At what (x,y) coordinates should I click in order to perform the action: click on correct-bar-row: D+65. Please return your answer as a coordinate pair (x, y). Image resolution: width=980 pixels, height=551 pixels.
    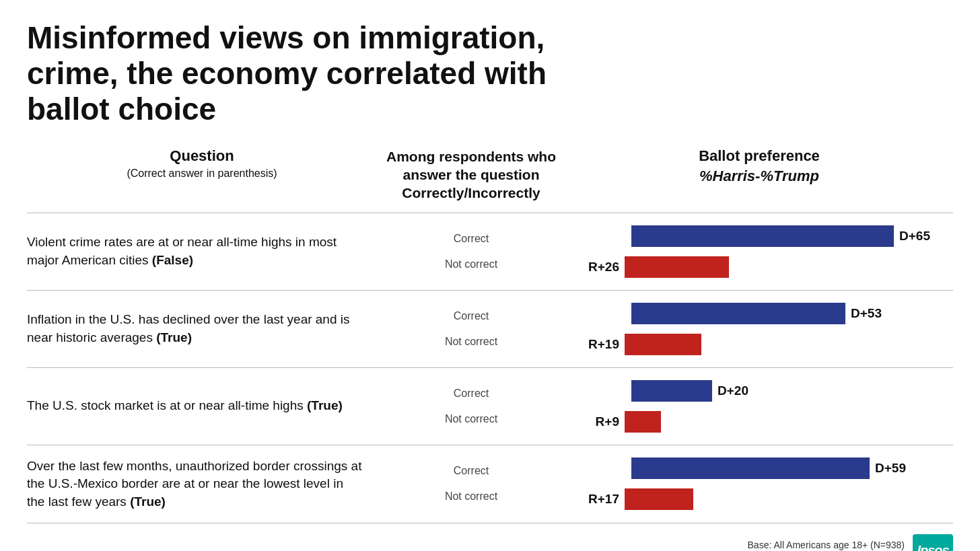
    Looking at the image, I should click on (763, 236).